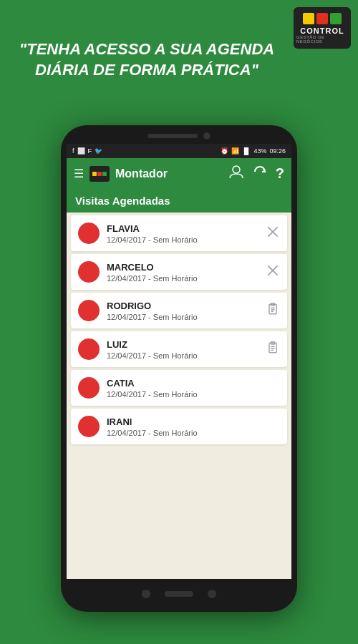 The height and width of the screenshot is (644, 358). I want to click on status-fb-icon: f, so click(73, 151).